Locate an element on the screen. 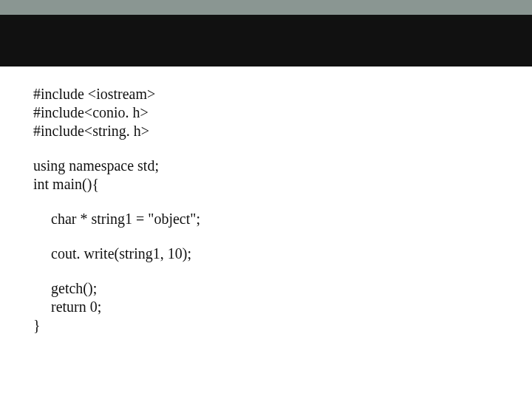 Image resolution: width=532 pixels, height=399 pixels. code-line: using namespace std; is located at coordinates (266, 166).